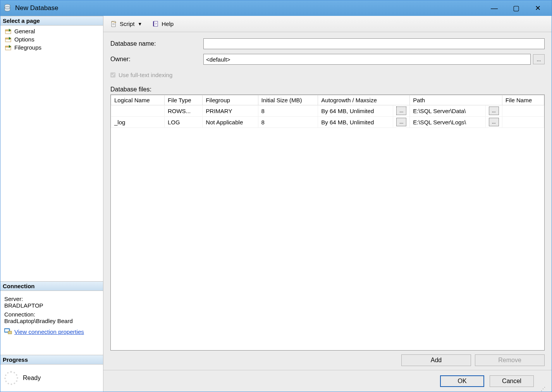 The width and height of the screenshot is (552, 392). What do you see at coordinates (328, 381) in the screenshot?
I see `dialog-footer: OK Cancel ⋰` at bounding box center [328, 381].